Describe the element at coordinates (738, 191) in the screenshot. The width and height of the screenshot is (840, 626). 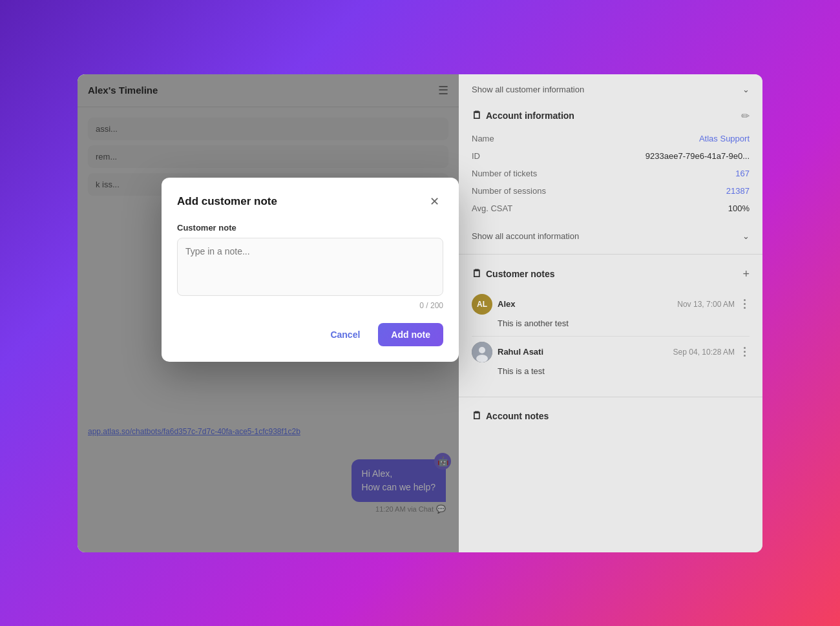
I see `sessions-value: 21387` at that location.